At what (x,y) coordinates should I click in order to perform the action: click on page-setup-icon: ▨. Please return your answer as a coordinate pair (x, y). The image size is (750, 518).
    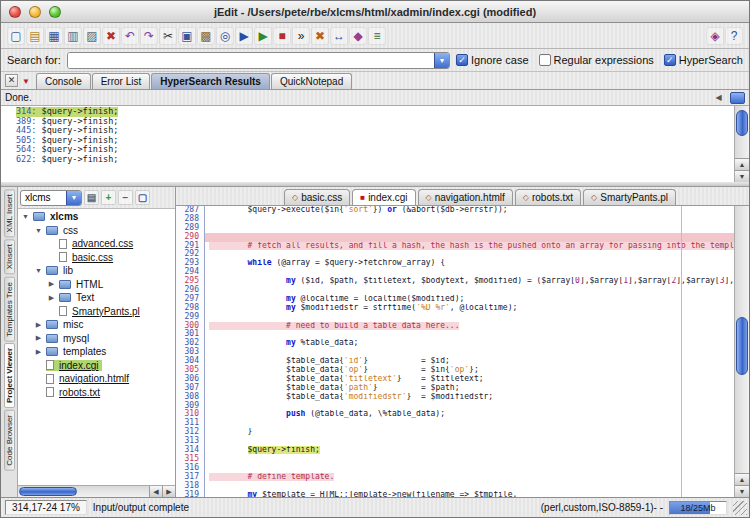
    Looking at the image, I should click on (92, 36).